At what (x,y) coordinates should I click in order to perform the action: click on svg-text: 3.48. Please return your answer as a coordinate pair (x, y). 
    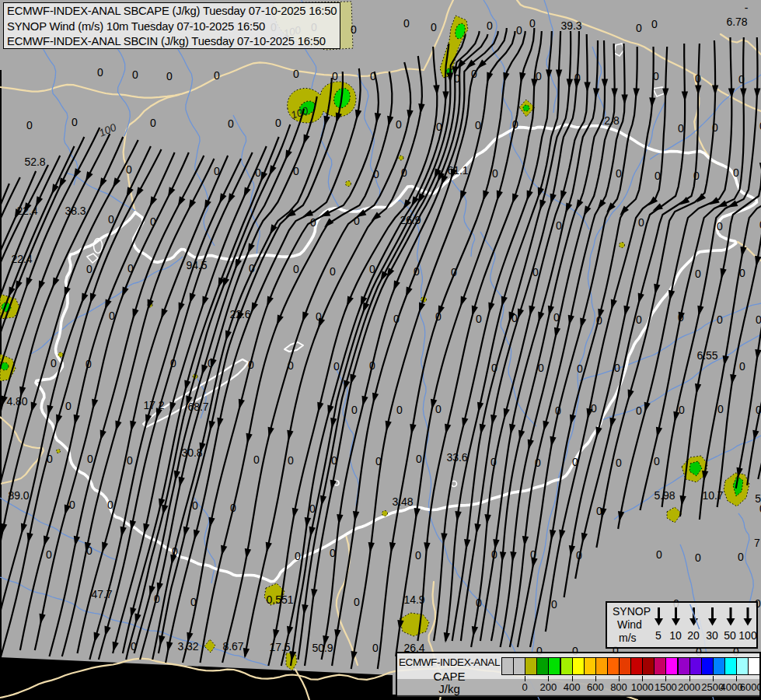
    Looking at the image, I should click on (403, 502).